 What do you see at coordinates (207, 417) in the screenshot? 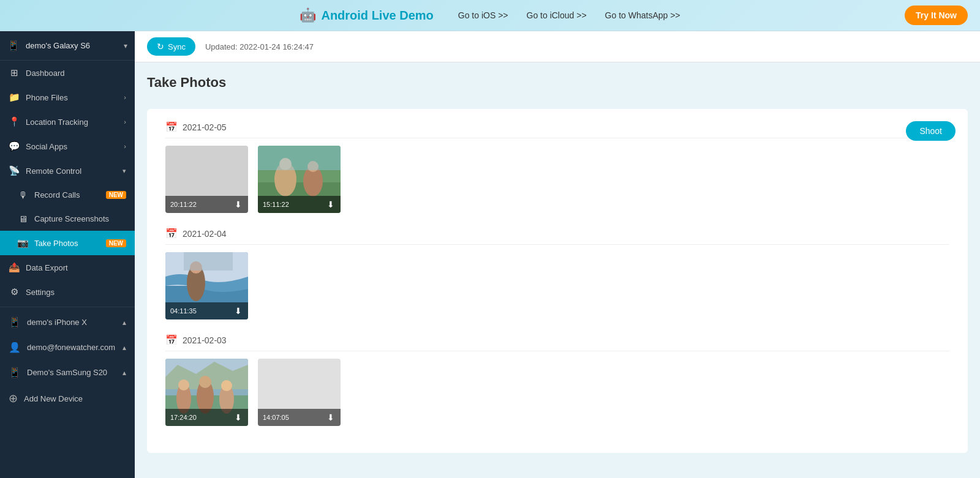
I see `photo-overlay: 17:24:20 ⬇` at bounding box center [207, 417].